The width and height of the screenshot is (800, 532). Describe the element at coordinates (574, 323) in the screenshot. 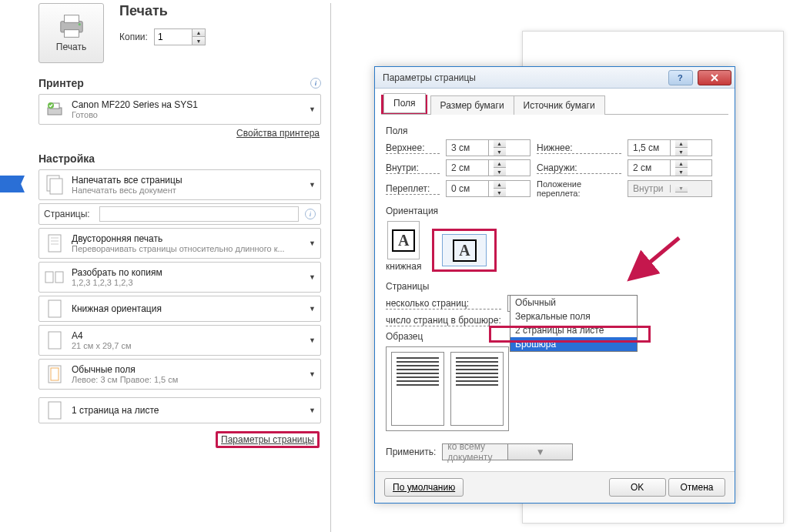

I see `multi-pages-dropdown-list: Обычный Зеркальные поля 2 страницы на ли…` at that location.